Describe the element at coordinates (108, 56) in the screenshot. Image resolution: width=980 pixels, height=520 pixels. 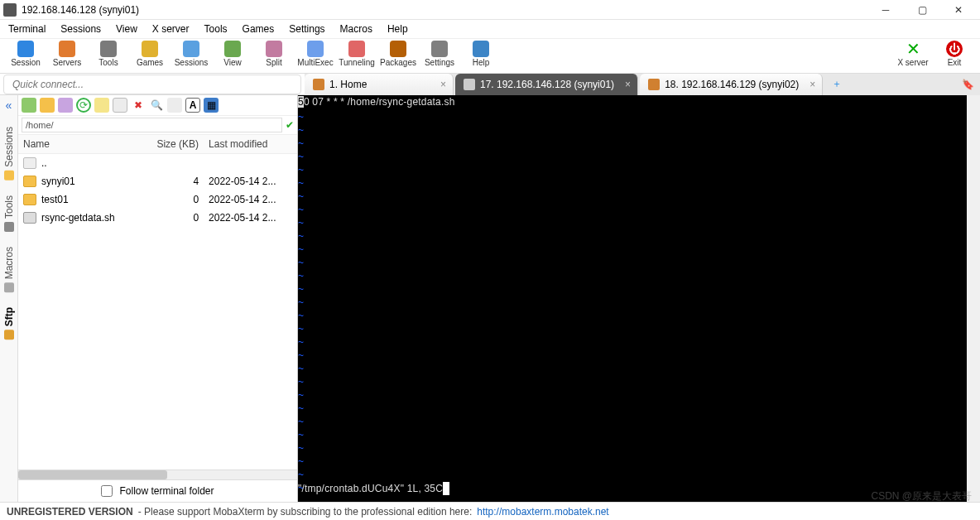
I see `tool-tools: Tools` at that location.